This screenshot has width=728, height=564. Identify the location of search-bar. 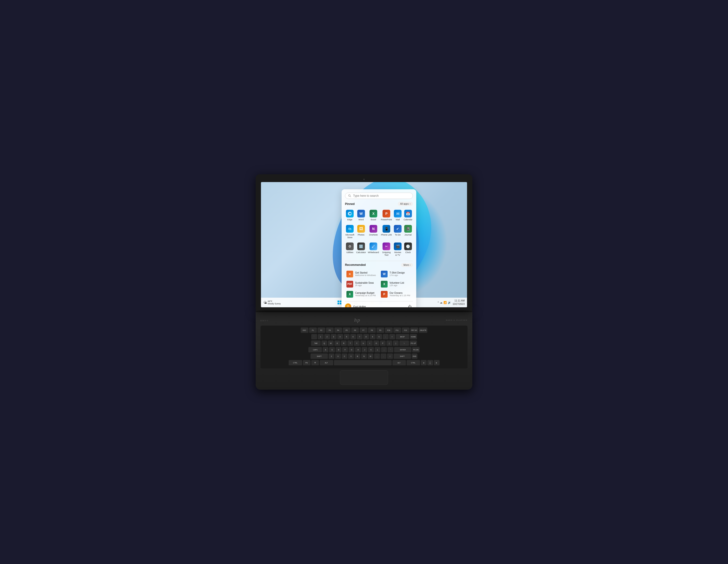
(379, 196).